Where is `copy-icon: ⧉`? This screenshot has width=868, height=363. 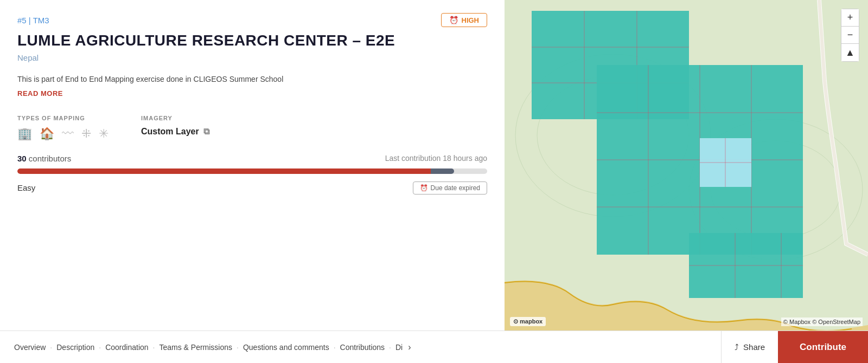
copy-icon: ⧉ is located at coordinates (206, 132).